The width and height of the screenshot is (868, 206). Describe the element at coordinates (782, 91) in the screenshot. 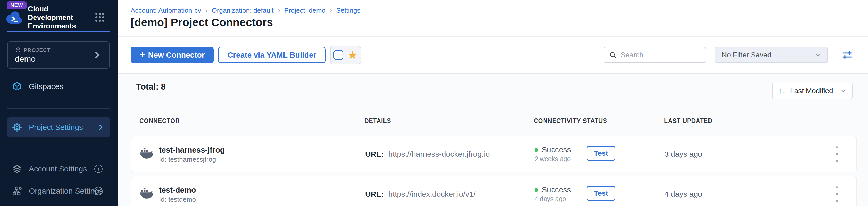

I see `sort-arrows-icon: ↑↓` at that location.